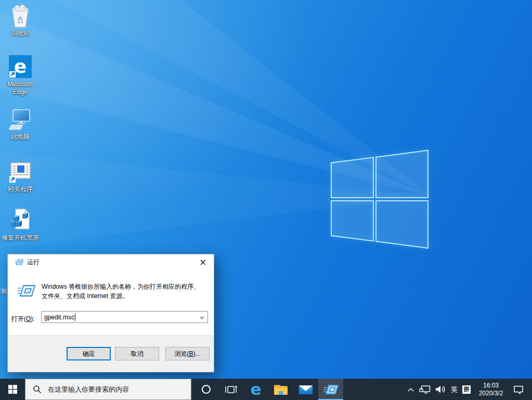 Image resolution: width=532 pixels, height=400 pixels. Describe the element at coordinates (206, 389) in the screenshot. I see `cortana-button` at that location.